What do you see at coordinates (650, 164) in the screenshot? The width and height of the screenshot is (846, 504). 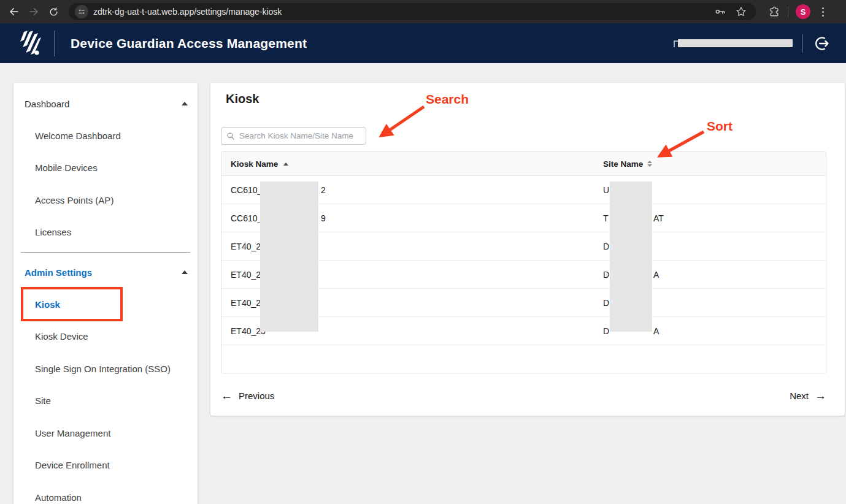 I see `sort-both-icon` at bounding box center [650, 164].